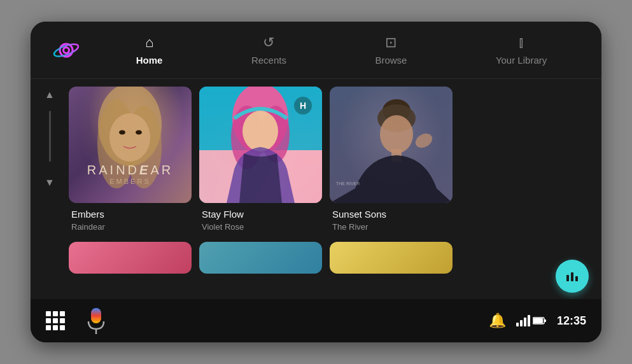 The height and width of the screenshot is (364, 632). I want to click on raindear-title: RAINDEAR, so click(130, 171).